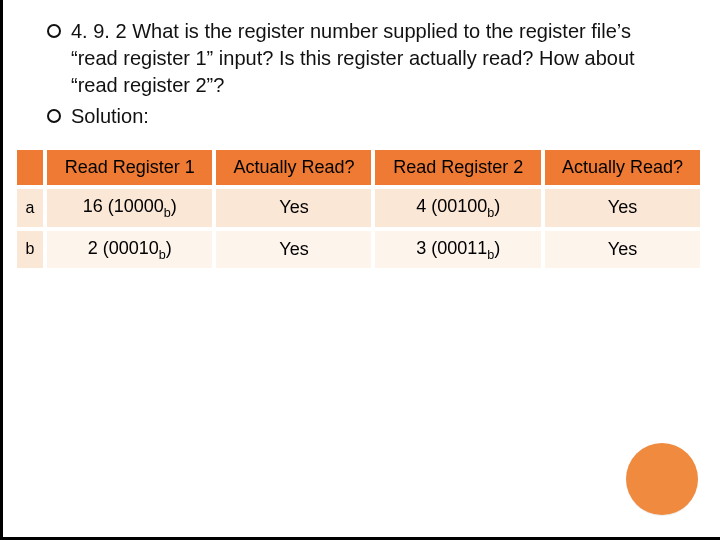 Image resolution: width=720 pixels, height=540 pixels. I want to click on table-row: a 16 (10000b) Yes 4 (00100b) Yes, so click(358, 208).